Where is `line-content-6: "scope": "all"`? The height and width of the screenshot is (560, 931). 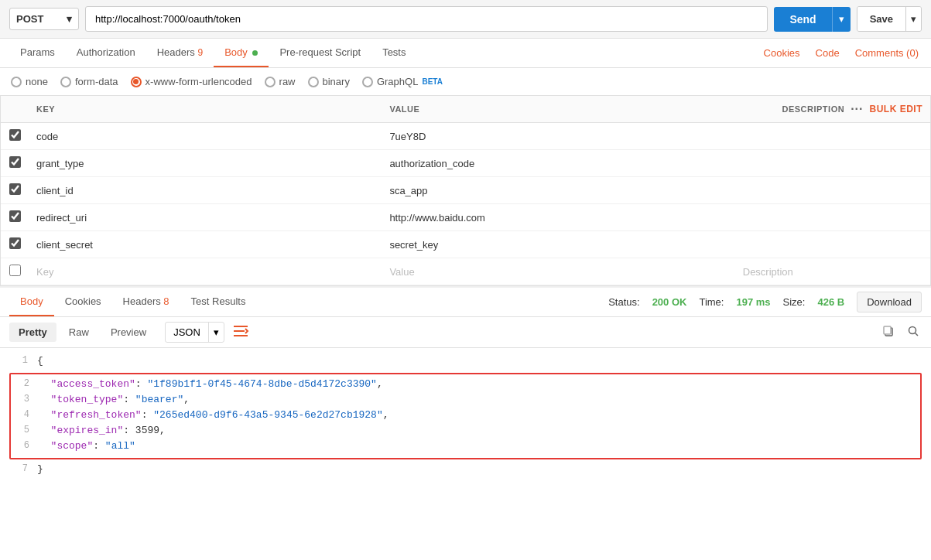
line-content-6: "scope": "all" is located at coordinates (480, 447).